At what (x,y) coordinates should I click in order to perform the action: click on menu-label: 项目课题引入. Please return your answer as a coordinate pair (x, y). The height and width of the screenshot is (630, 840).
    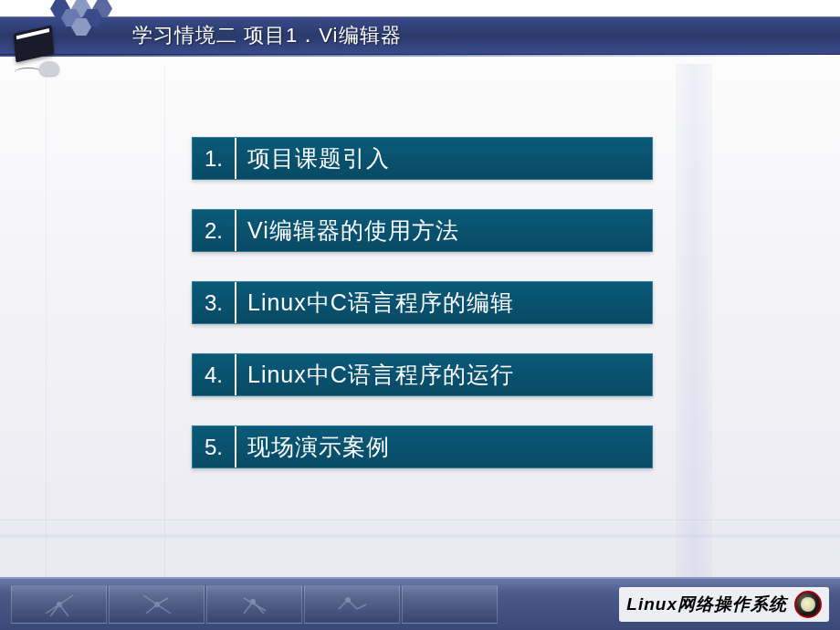
    Looking at the image, I should click on (444, 159).